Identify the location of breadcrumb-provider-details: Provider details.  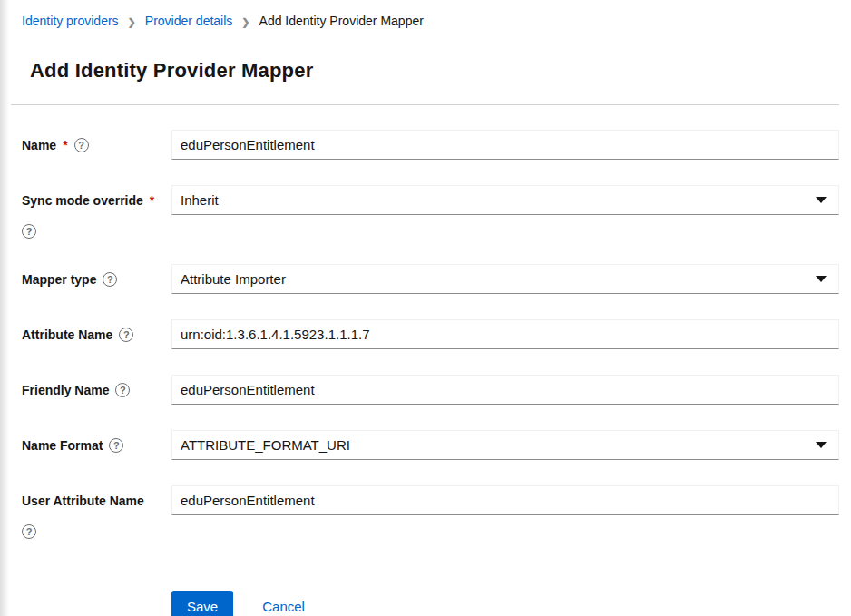
(189, 21).